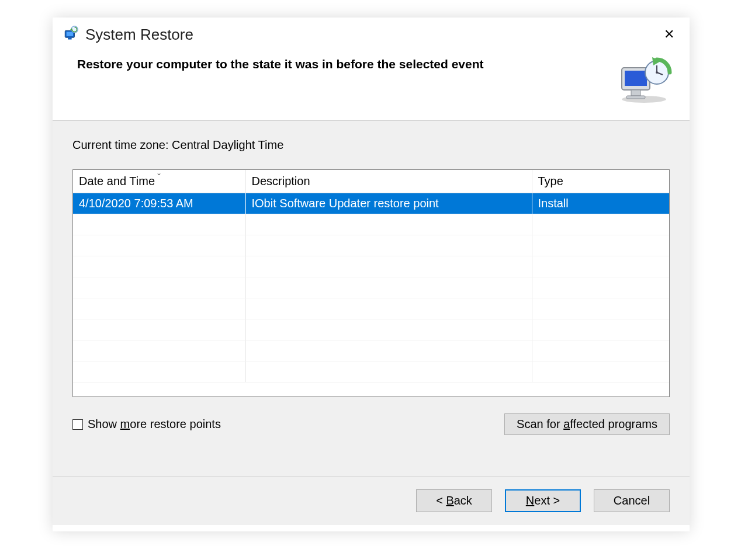  Describe the element at coordinates (632, 501) in the screenshot. I see `cancel-button: Cancel` at that location.